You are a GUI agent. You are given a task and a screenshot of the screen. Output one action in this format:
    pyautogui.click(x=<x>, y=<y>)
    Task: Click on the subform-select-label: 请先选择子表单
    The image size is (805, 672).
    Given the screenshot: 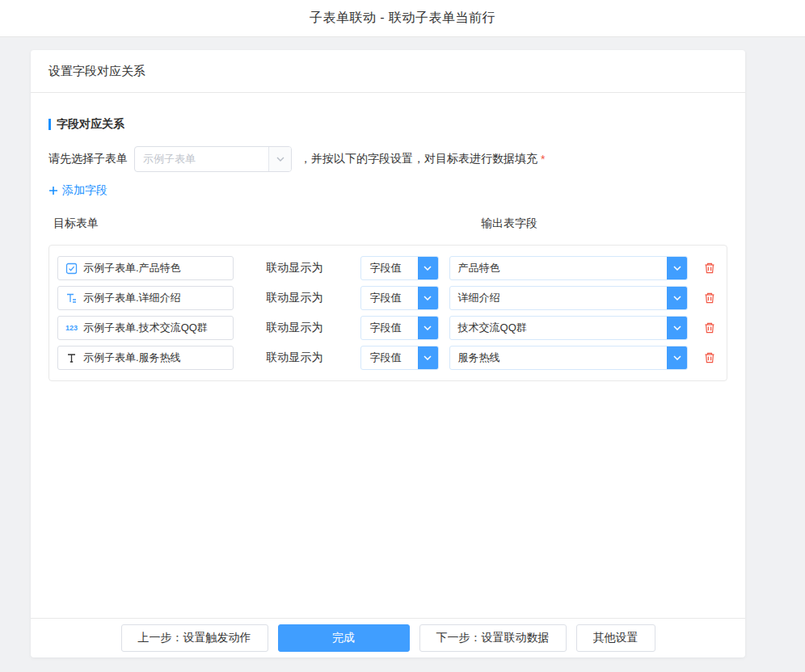 What is the action you would take?
    pyautogui.click(x=88, y=159)
    